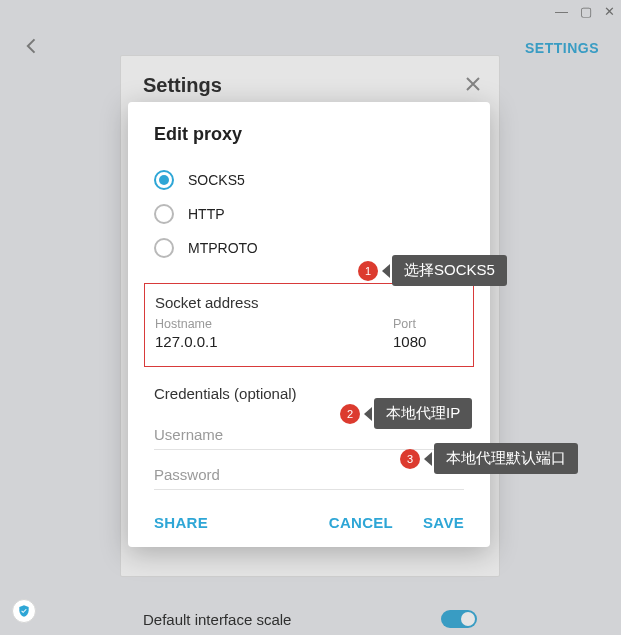  I want to click on socket-address-label: Socket address, so click(309, 302).